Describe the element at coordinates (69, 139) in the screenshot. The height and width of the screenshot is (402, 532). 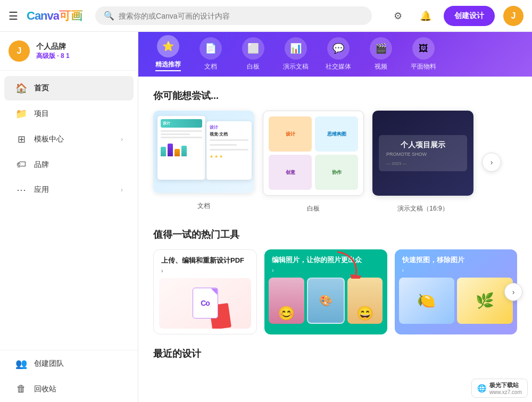
I see `sidebar-item-templates: ⊞ 模板中心 ›` at that location.